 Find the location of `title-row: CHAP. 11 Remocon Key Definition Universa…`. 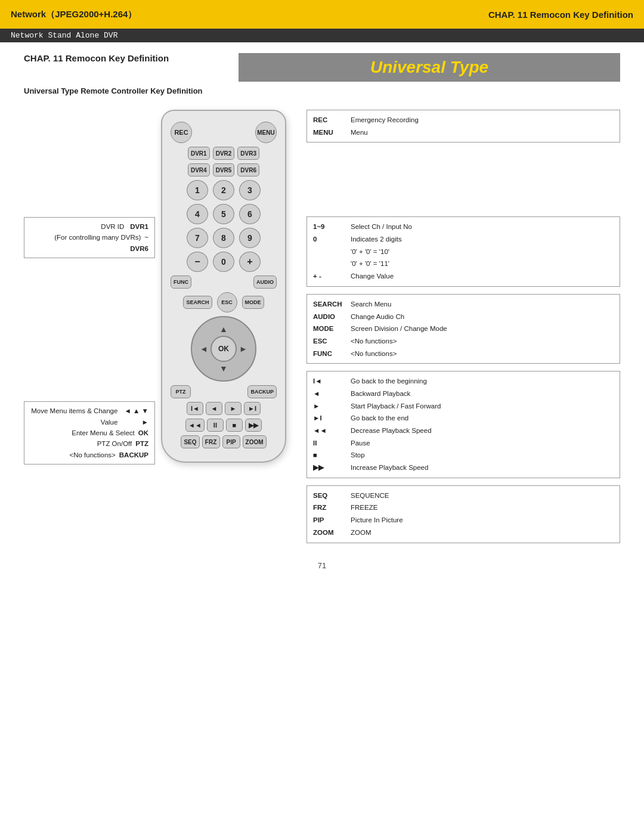

title-row: CHAP. 11 Remocon Key Definition Universa… is located at coordinates (322, 67).